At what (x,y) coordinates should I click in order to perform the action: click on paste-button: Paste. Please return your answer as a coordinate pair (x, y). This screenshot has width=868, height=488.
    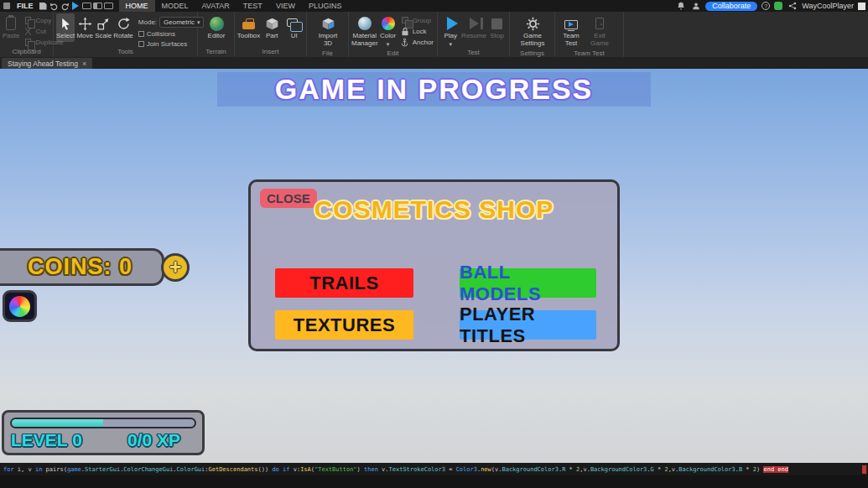
    Looking at the image, I should click on (11, 28).